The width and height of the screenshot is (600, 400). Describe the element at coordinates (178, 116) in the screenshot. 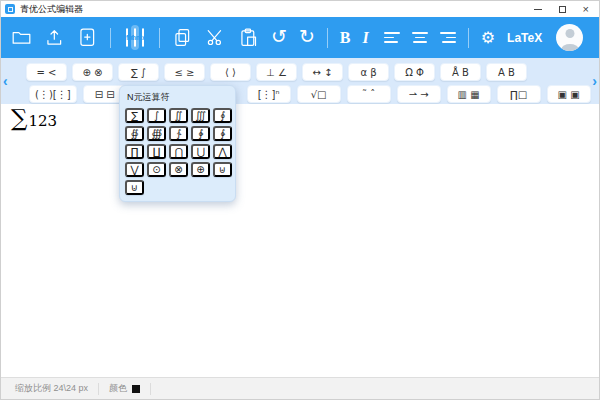

I see `nary-symbol-button: ∬` at that location.